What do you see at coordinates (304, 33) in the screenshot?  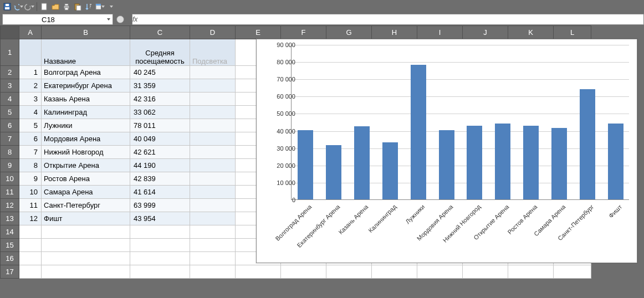 I see `col-header: F` at bounding box center [304, 33].